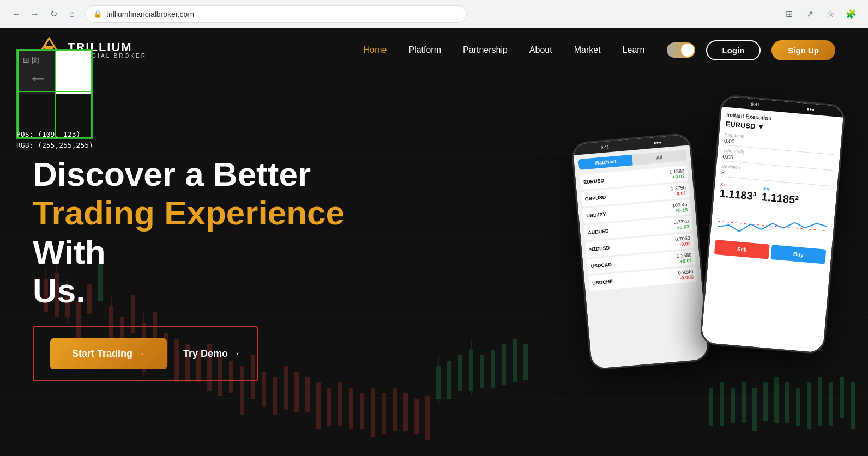 This screenshot has width=868, height=456. Describe the element at coordinates (55, 135) in the screenshot. I see `pos-text: POS: (59, 67)` at that location.